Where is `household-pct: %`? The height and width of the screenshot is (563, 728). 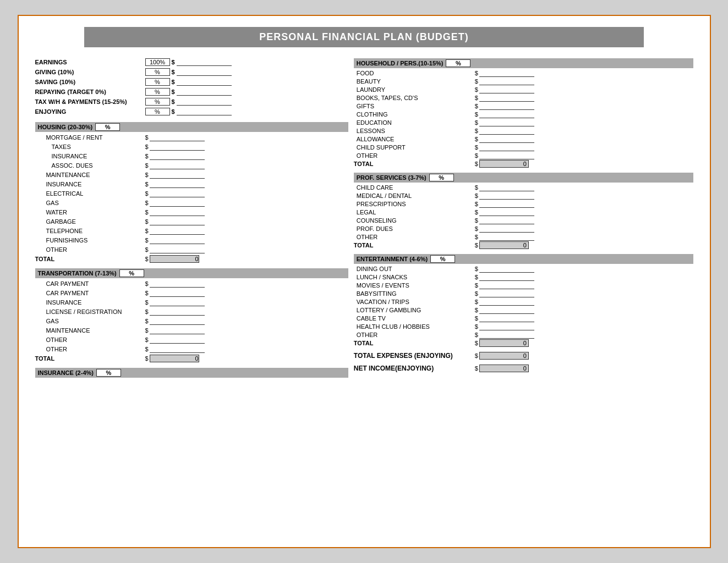 household-pct: % is located at coordinates (458, 63).